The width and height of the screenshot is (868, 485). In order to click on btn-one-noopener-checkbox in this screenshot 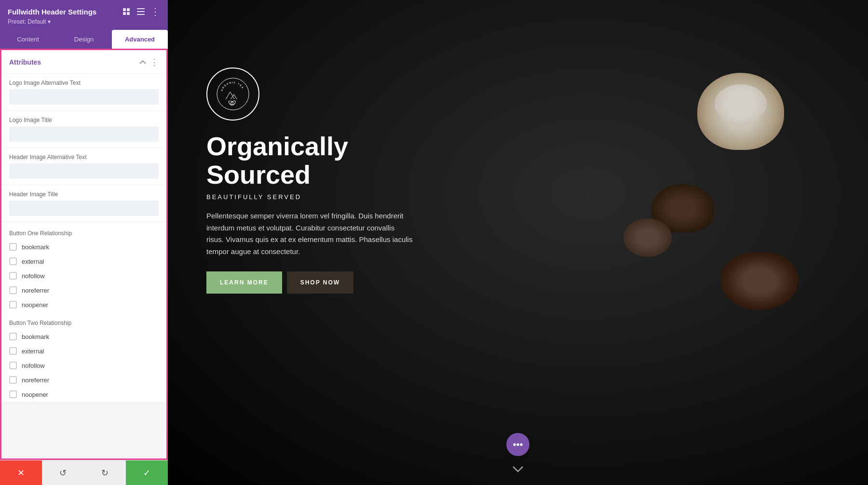, I will do `click(13, 305)`.